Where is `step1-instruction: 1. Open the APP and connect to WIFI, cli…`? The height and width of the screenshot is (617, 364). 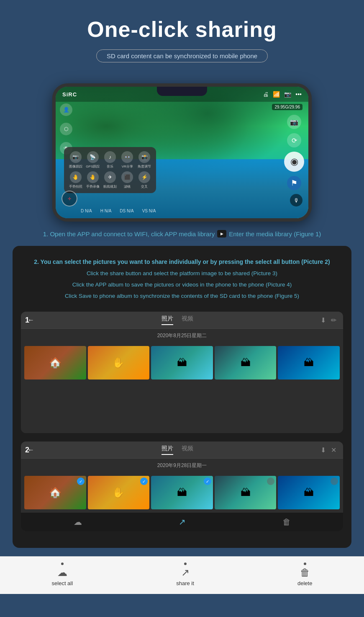
step1-instruction: 1. Open the APP and connect to WIFI, cli… is located at coordinates (182, 234).